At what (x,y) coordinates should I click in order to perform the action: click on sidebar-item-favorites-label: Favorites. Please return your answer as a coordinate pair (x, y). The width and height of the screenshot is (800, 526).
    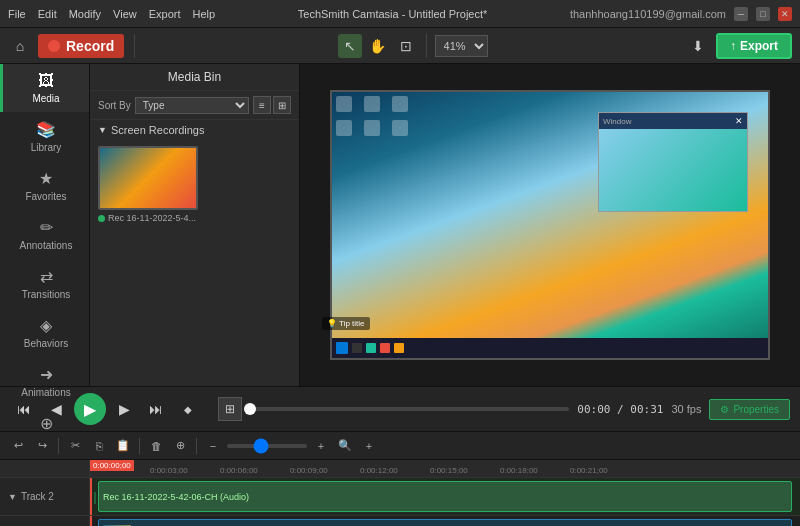
    Looking at the image, I should click on (46, 196).